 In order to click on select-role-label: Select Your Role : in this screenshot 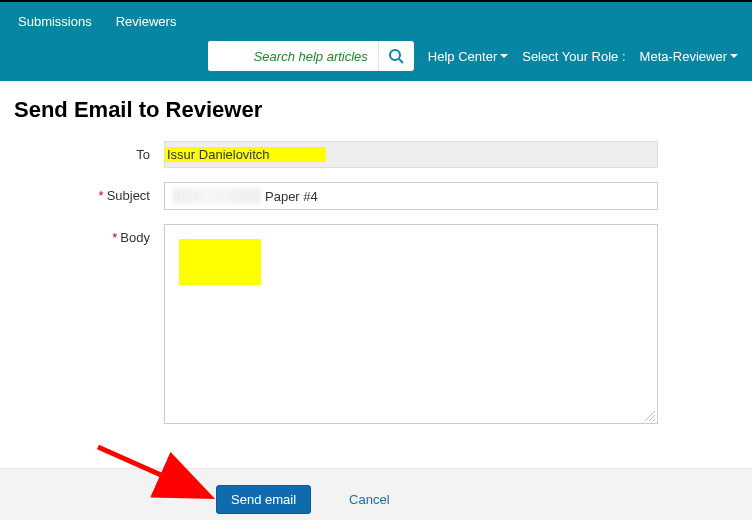, I will do `click(574, 56)`.